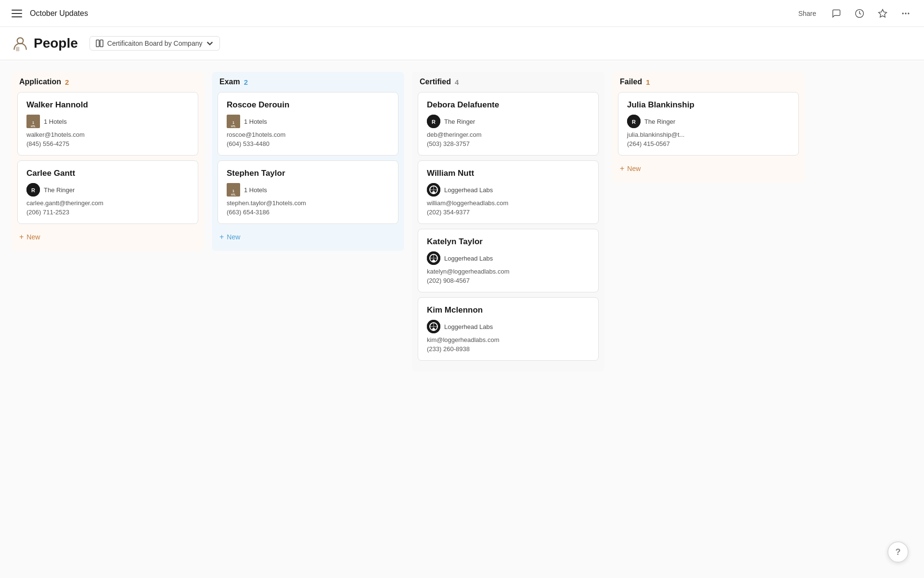 The width and height of the screenshot is (924, 578). Describe the element at coordinates (508, 261) in the screenshot. I see `card-certified-2: Katelyn TaylorLoggerhead Labskatelyn@log…` at that location.